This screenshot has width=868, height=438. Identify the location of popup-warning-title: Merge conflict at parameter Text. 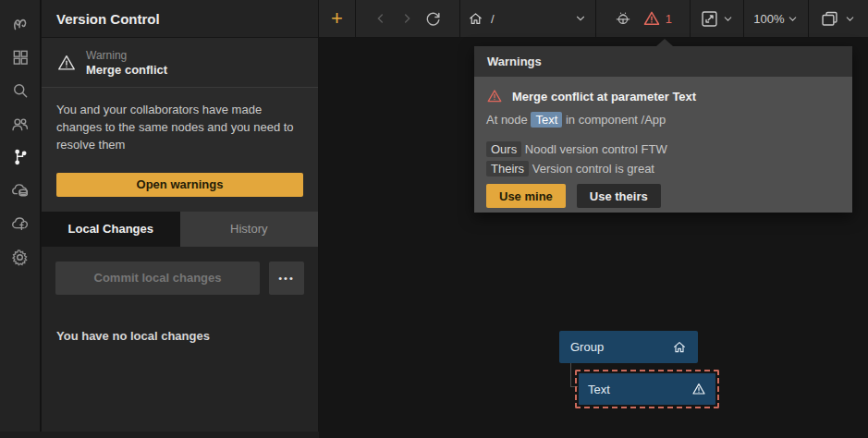
(605, 96).